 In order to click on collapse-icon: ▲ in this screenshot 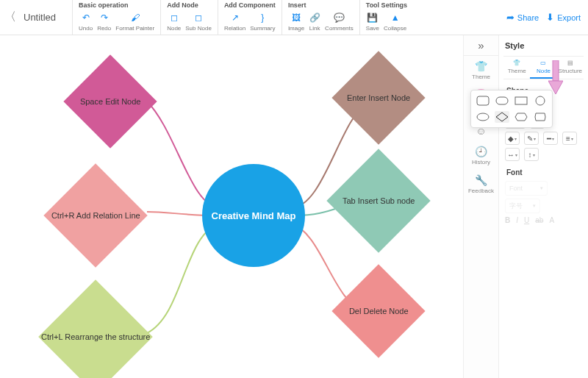, I will do `click(395, 18)`.